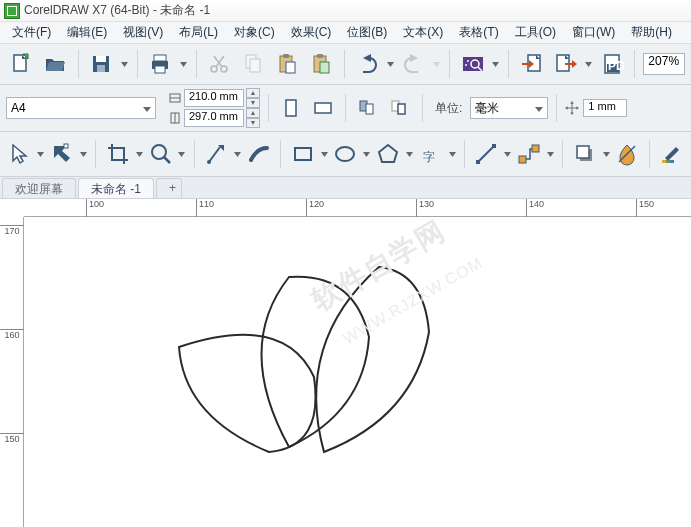  Describe the element at coordinates (253, 98) in the screenshot. I see `width-spinner: ▲▼` at that location.